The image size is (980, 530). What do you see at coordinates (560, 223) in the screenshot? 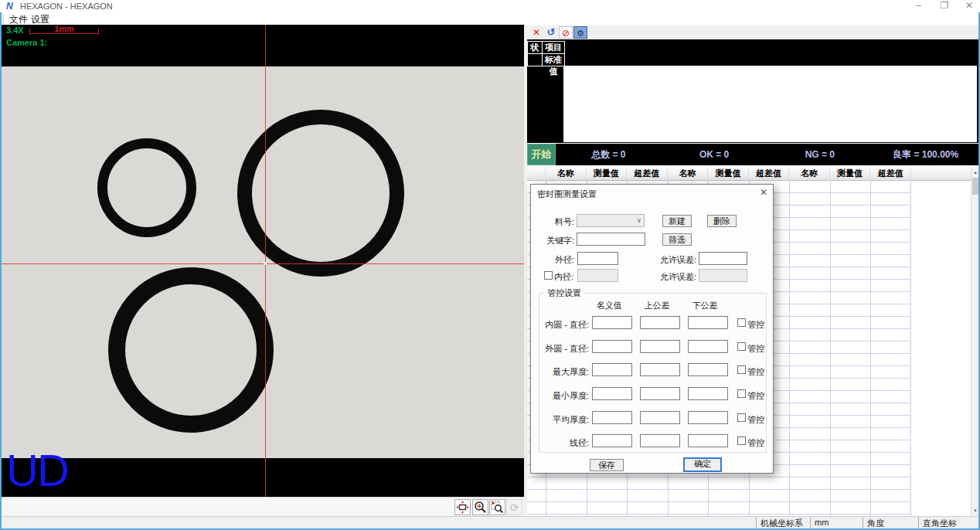
I see `part-number-label: 料号:` at bounding box center [560, 223].